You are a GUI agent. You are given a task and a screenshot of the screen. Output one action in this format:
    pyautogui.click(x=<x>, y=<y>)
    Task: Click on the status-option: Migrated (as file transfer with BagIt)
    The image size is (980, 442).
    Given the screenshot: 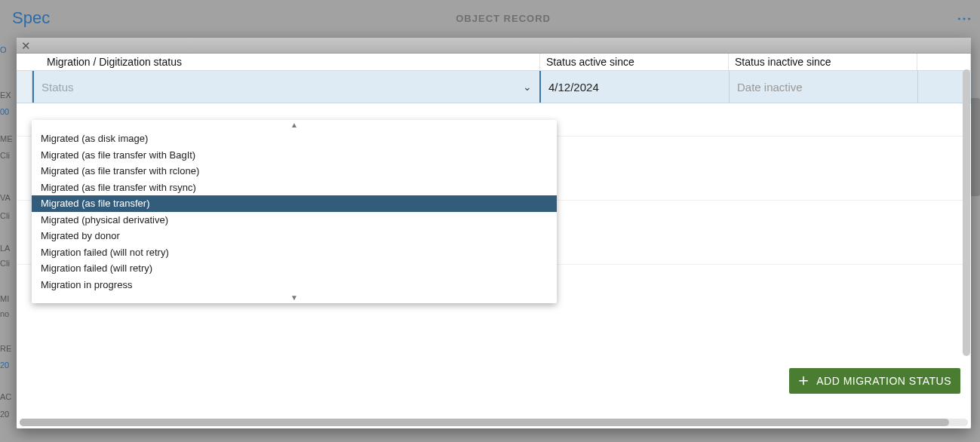 What is the action you would take?
    pyautogui.click(x=294, y=155)
    